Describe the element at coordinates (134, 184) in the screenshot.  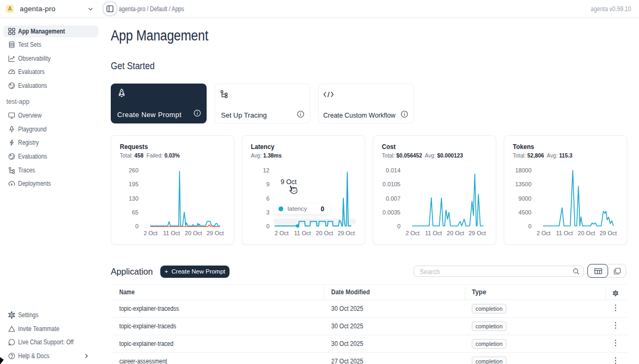
I see `svg-text: 195` at that location.